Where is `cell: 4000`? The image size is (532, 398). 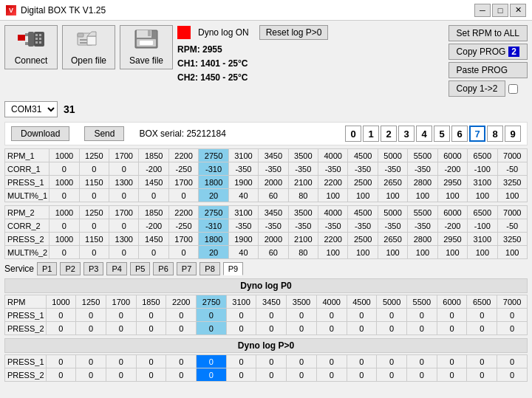
cell: 4000 is located at coordinates (331, 302).